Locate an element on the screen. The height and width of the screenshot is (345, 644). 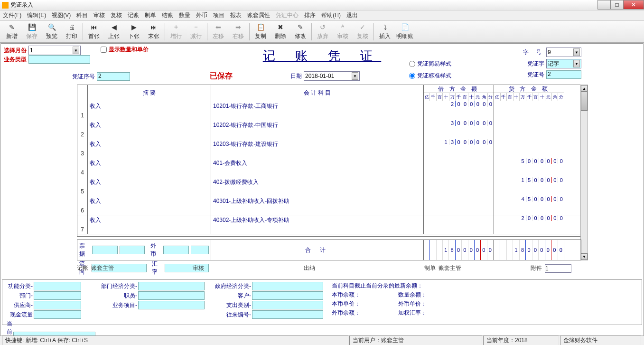
menu-0: 文件(F) is located at coordinates (12, 15).